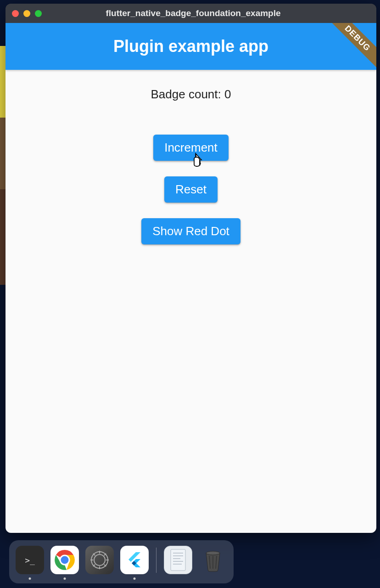 This screenshot has height=588, width=380. What do you see at coordinates (30, 560) in the screenshot?
I see `terminal-app-icon: >_` at bounding box center [30, 560].